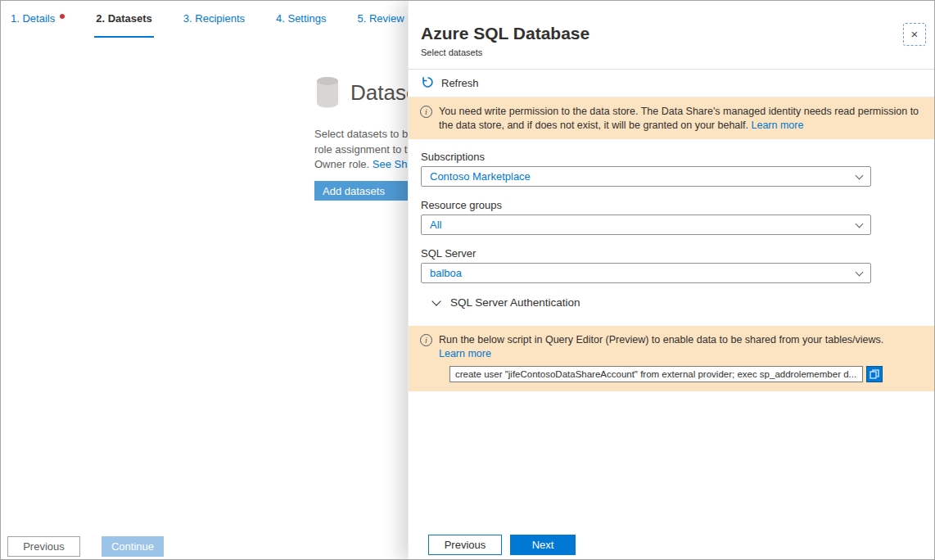 This screenshot has height=560, width=935. What do you see at coordinates (646, 273) in the screenshot?
I see `sql-server-dropdown: balboa` at bounding box center [646, 273].